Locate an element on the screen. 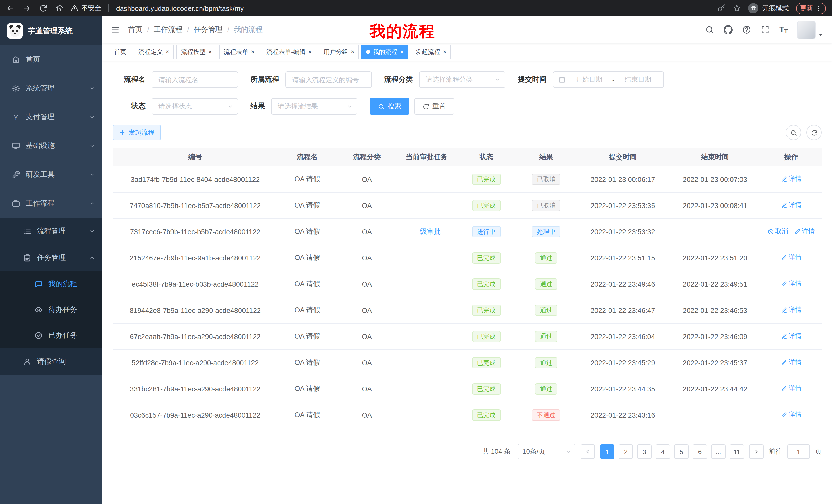  sidebar-item-infrastructure: 基础设施 is located at coordinates (51, 146).